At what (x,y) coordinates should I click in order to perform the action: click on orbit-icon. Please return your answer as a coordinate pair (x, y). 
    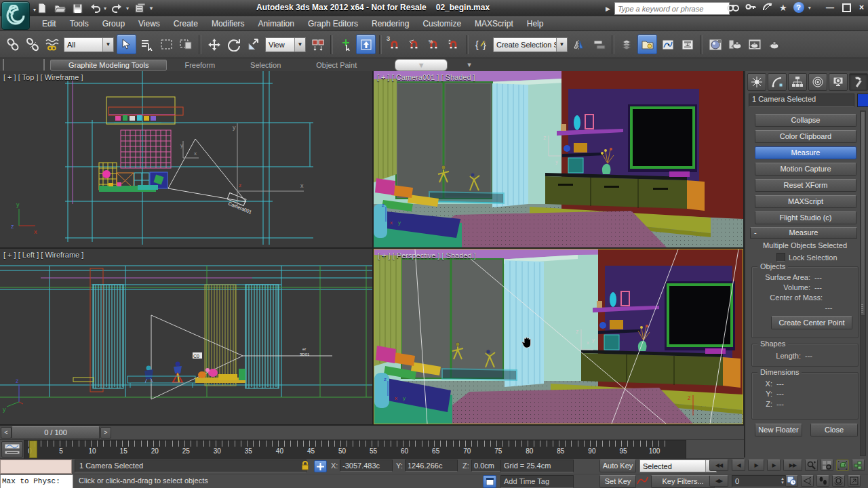
    Looking at the image, I should click on (838, 481).